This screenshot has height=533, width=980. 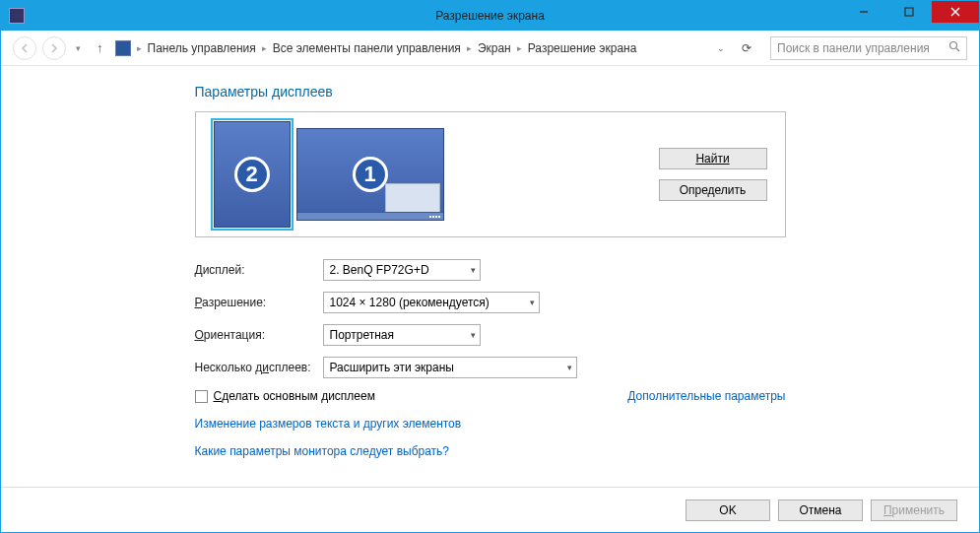 I want to click on orientation-value: Портретная, so click(x=362, y=335).